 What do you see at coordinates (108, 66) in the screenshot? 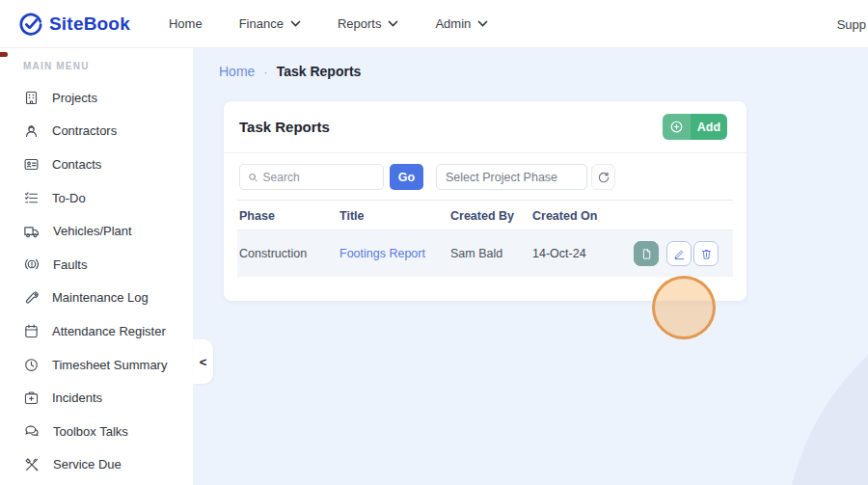
I see `sidebar-section-title: MAIN MENU` at bounding box center [108, 66].